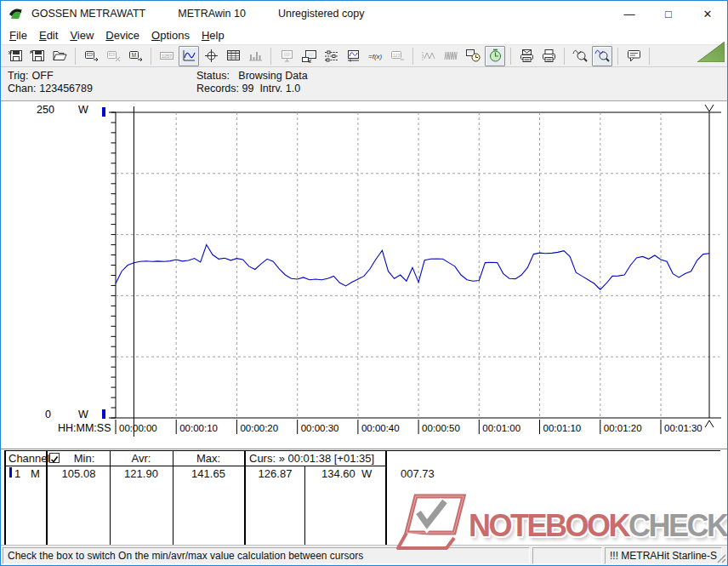  What do you see at coordinates (211, 56) in the screenshot?
I see `cursor-tool-icon` at bounding box center [211, 56].